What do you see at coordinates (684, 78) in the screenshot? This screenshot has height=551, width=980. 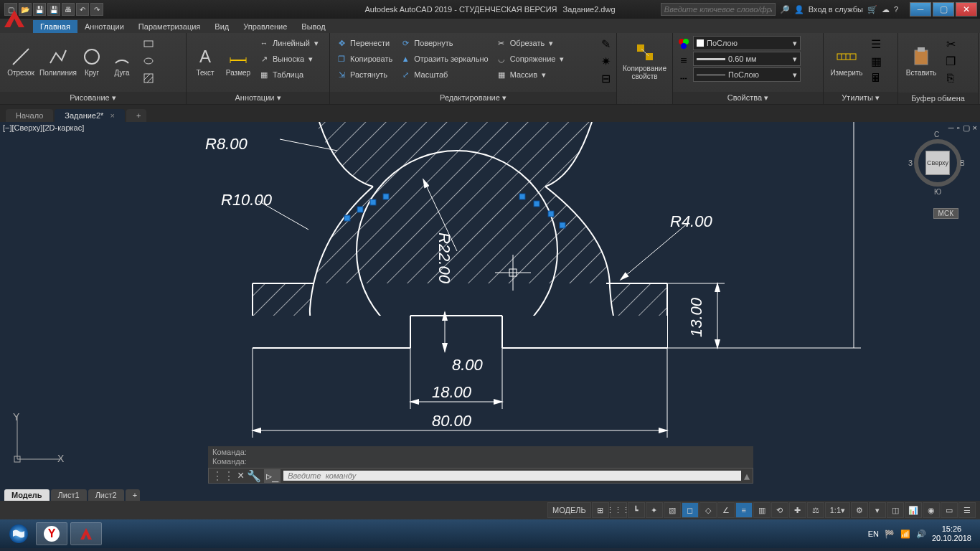 I see `linetype-icon: ┄` at bounding box center [684, 78].